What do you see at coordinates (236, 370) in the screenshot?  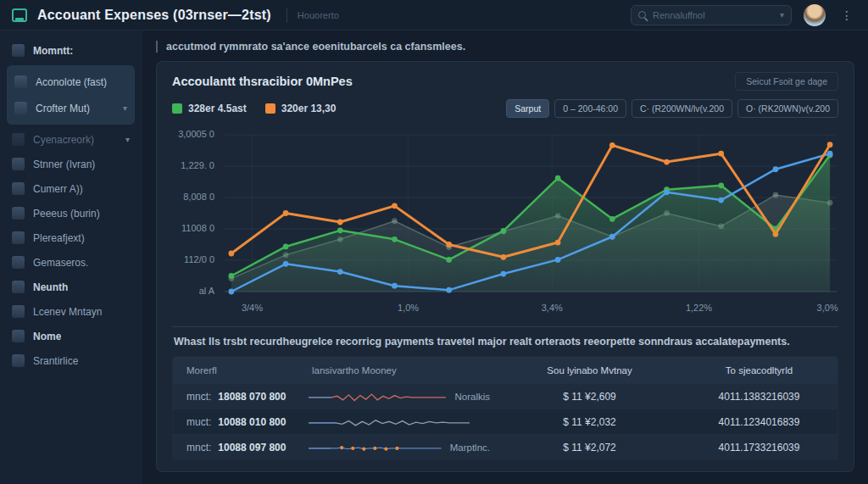 I see `column-header-month: Morerfl` at bounding box center [236, 370].